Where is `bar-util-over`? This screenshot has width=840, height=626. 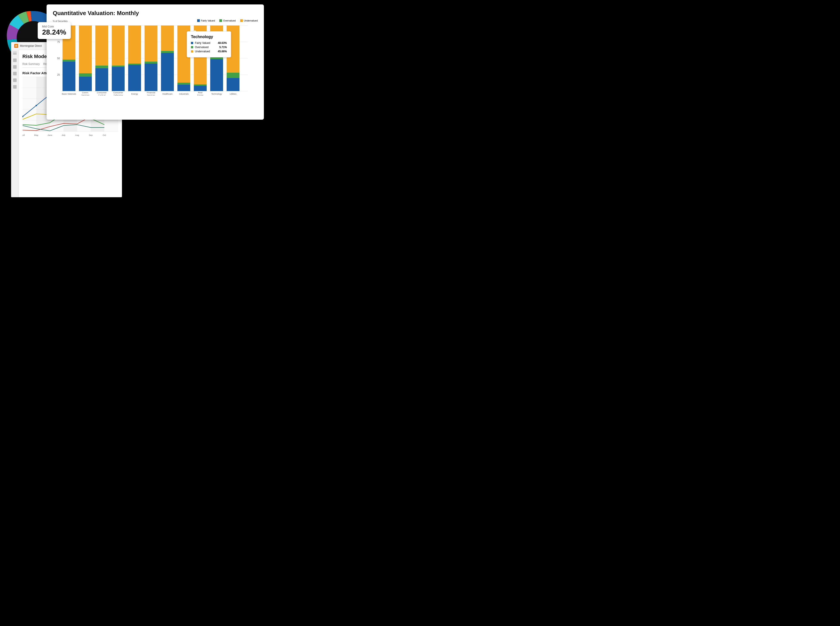 bar-util-over is located at coordinates (233, 75).